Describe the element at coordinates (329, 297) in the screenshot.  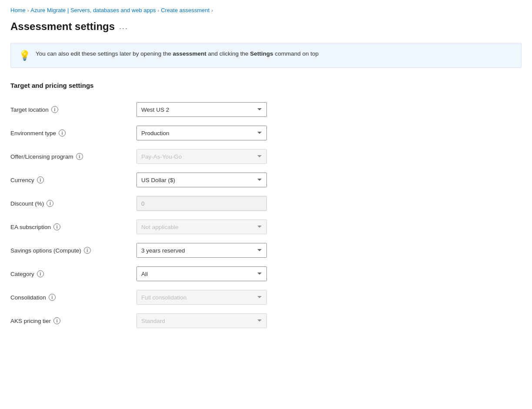
I see `consolidation-control: Full consolidation` at that location.